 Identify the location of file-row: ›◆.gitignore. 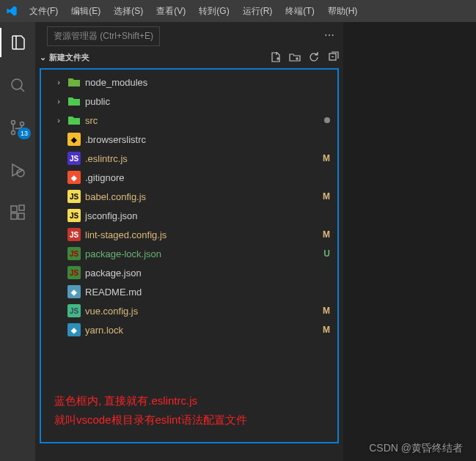
(189, 177).